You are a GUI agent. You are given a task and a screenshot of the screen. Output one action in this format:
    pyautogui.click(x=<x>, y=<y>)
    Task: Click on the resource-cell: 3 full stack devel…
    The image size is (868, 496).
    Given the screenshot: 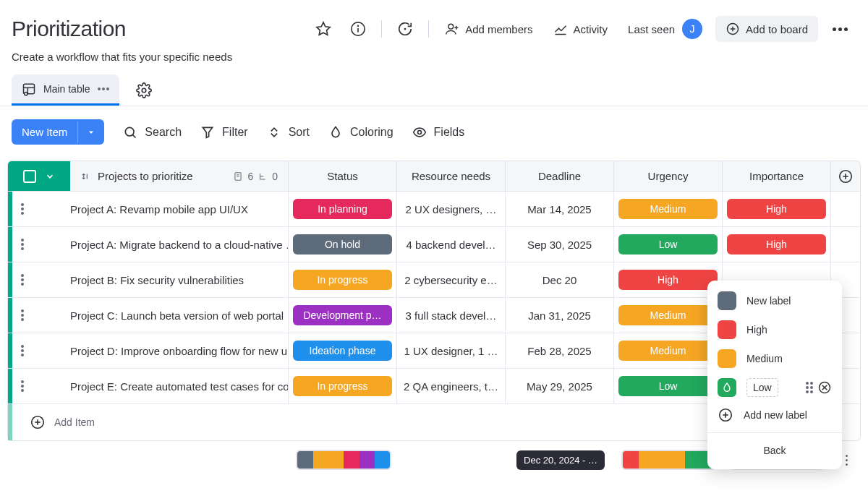 What is the action you would take?
    pyautogui.click(x=451, y=315)
    